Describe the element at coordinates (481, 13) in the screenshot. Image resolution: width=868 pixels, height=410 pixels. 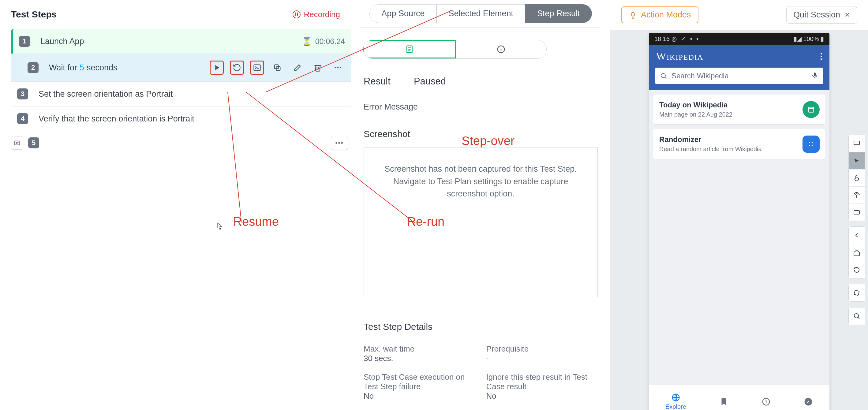
I see `tab-selected-element: Selected Element` at that location.